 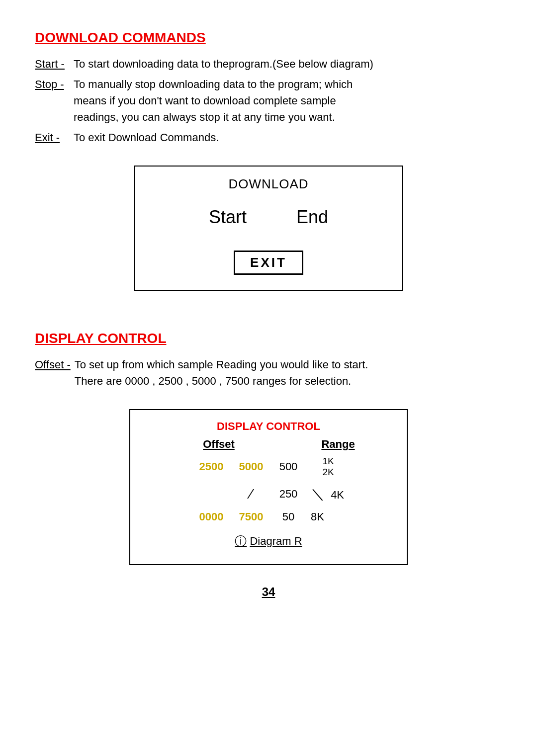 What do you see at coordinates (222, 373) in the screenshot?
I see `command-offset-desc: To set up from which sample Reading you …` at bounding box center [222, 373].